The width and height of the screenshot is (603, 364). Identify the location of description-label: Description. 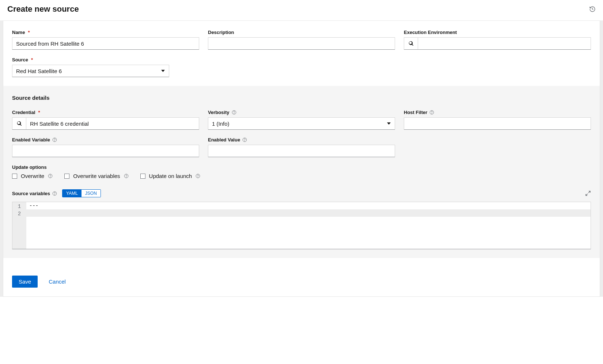
(302, 32).